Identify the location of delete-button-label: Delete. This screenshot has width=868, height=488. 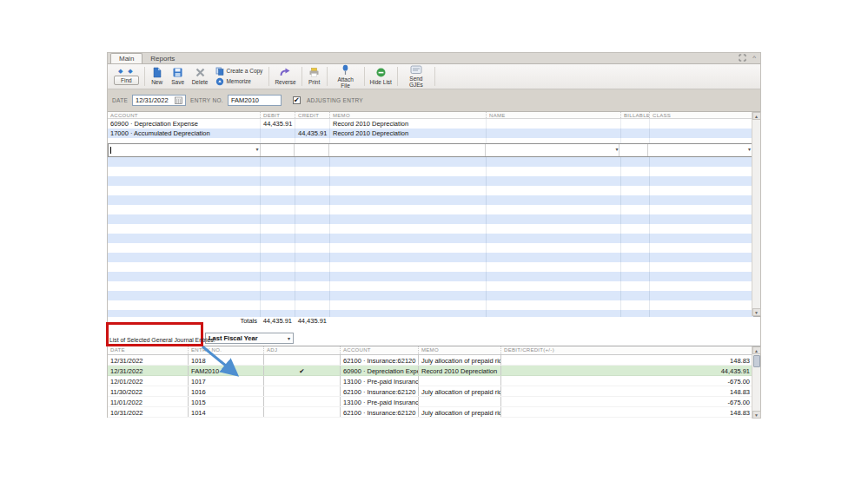
(200, 82).